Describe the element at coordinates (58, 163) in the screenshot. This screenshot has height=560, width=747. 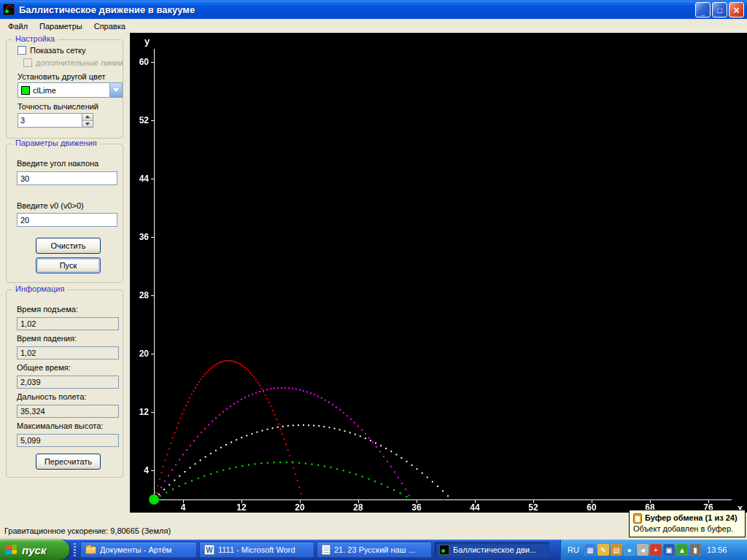
I see `angle-label: Введите угол наклона` at that location.